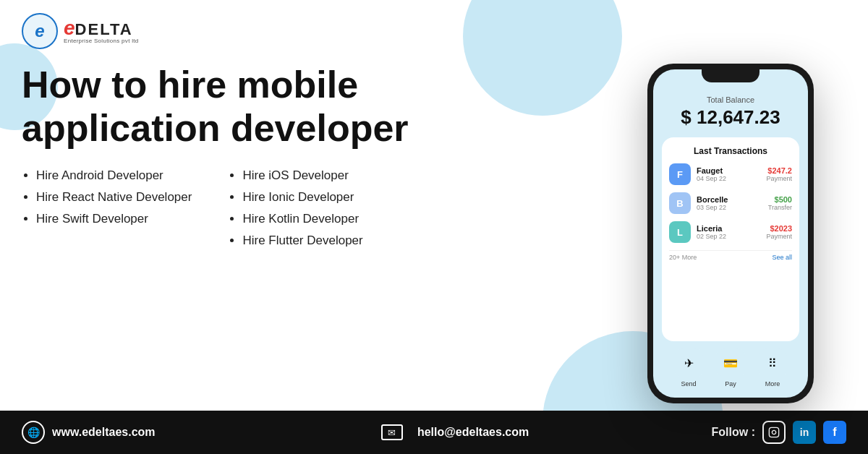 This screenshot has height=454, width=868. Describe the element at coordinates (302, 241) in the screenshot. I see `bullet-item: Hire Flutter Developer` at that location.